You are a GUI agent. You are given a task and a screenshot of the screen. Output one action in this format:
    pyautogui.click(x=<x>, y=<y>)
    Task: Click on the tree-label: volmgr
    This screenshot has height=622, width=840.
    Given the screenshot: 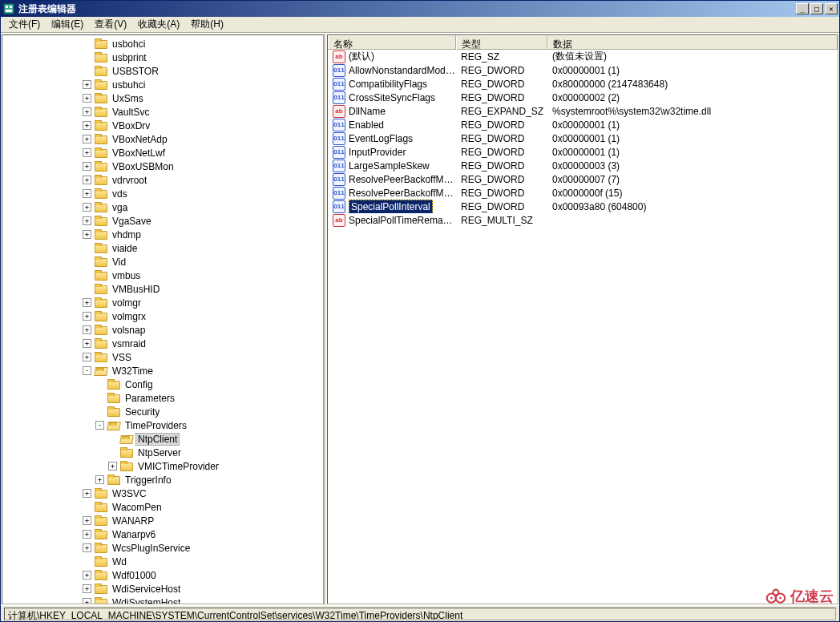 What is the action you would take?
    pyautogui.click(x=127, y=303)
    